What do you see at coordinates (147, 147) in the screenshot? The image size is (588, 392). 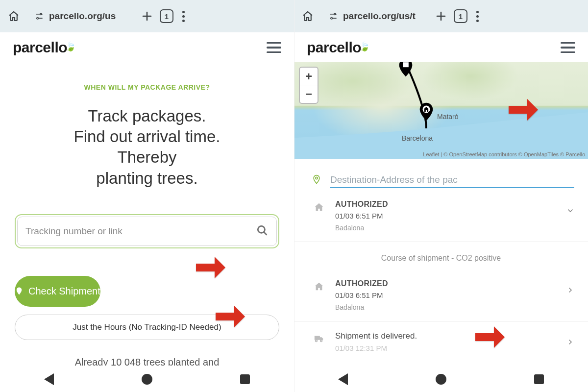 I see `hero-headline: Track packages. Find out arrival time. T…` at bounding box center [147, 147].